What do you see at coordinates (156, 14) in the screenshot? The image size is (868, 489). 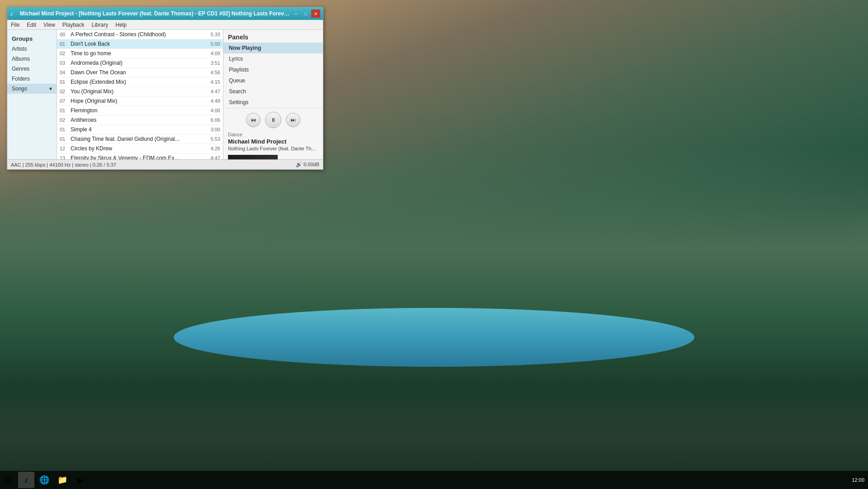 I see `window-title: Michael Mind Project - [Nothing Lasts Fo…` at bounding box center [156, 14].